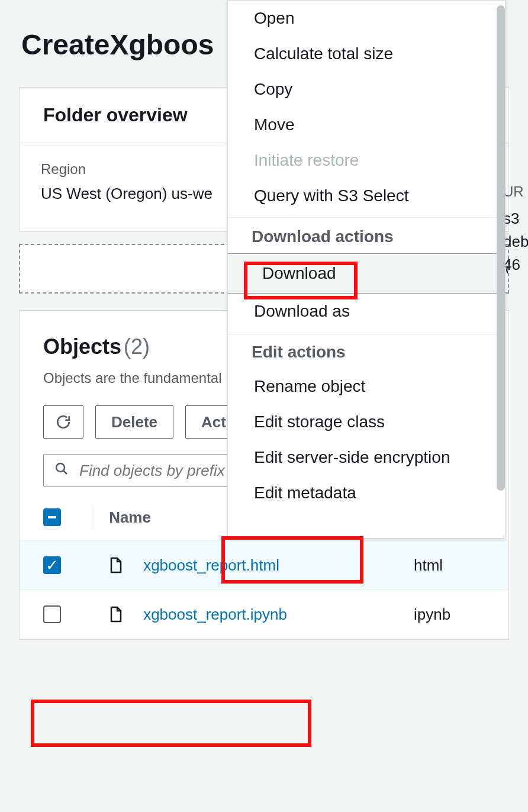 The image size is (528, 812). I want to click on search-icon, so click(62, 471).